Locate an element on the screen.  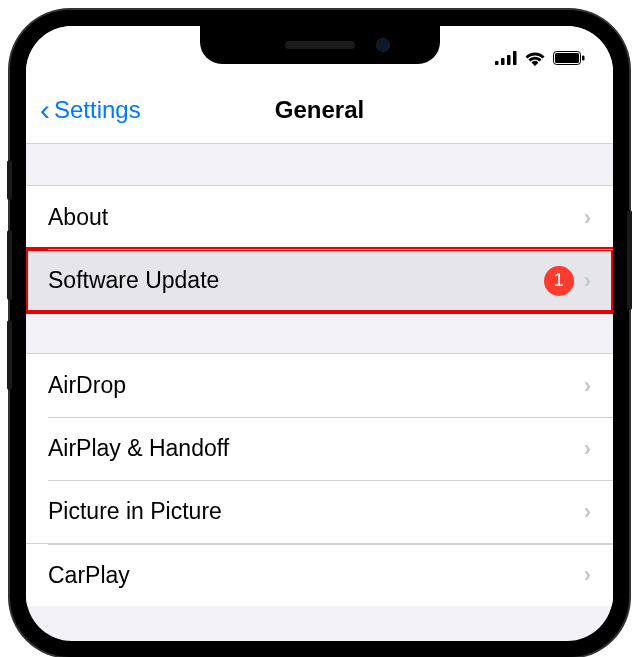
row-airdrop: AirDrop › is located at coordinates (320, 386).